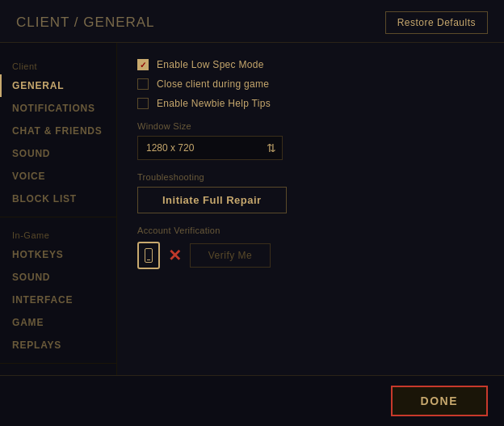 The width and height of the screenshot is (504, 426). Describe the element at coordinates (310, 247) in the screenshot. I see `account-verification-section: Account Verification ✕ Verify Me` at that location.